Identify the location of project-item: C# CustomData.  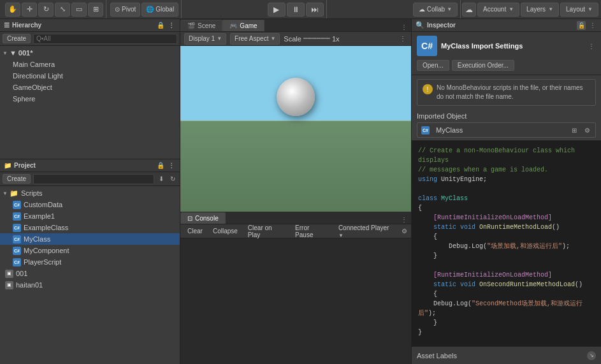
(90, 205).